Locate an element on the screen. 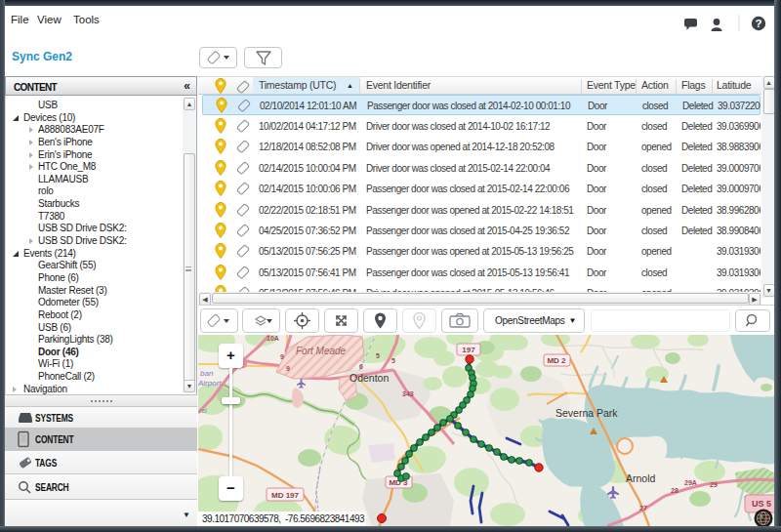 The image size is (781, 532). svg-text: Airport is located at coordinates (210, 383).